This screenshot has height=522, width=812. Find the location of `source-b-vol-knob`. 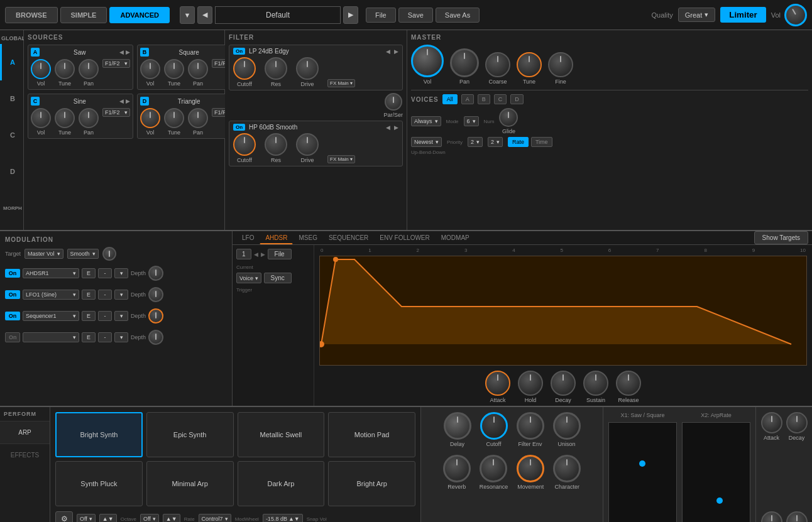

source-b-vol-knob is located at coordinates (150, 69).